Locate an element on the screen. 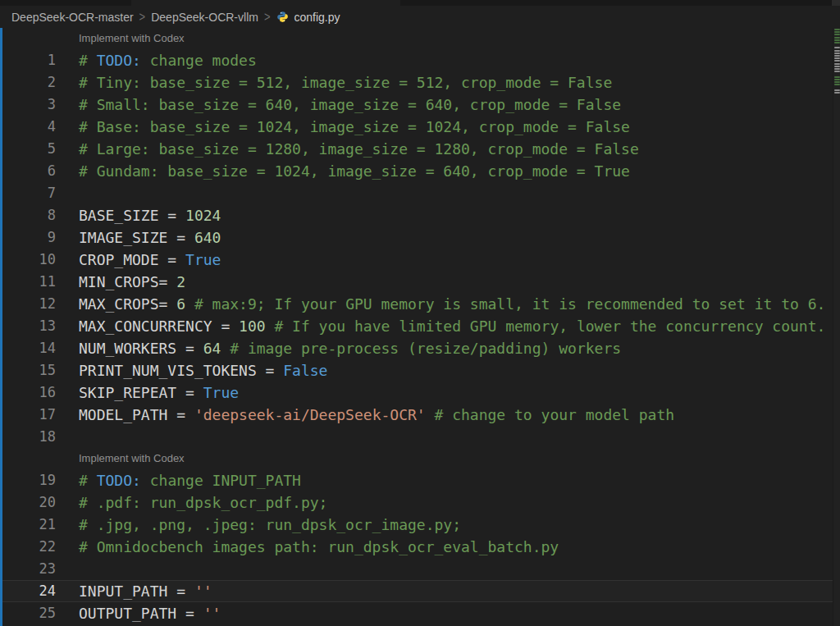 Image resolution: width=840 pixels, height=626 pixels. line-number: 13 is located at coordinates (28, 327).